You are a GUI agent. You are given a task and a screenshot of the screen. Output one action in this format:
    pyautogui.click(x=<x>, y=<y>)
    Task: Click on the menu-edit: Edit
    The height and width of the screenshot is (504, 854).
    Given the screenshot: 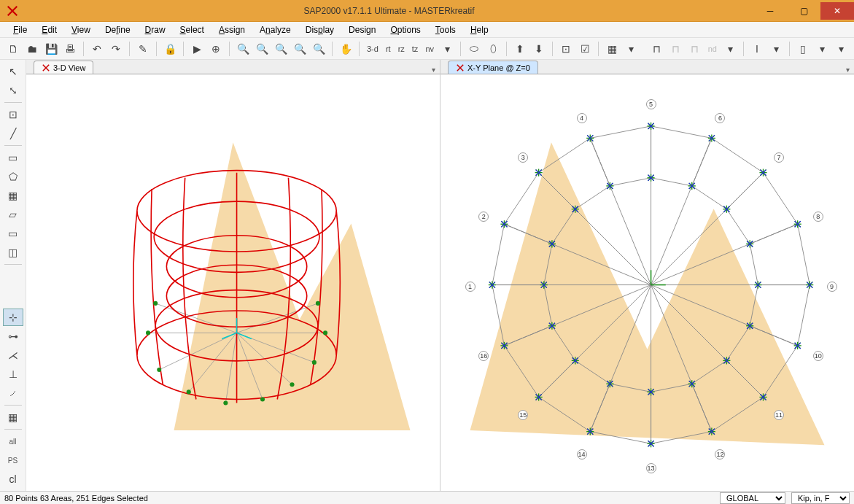 What is the action you would take?
    pyautogui.click(x=50, y=30)
    